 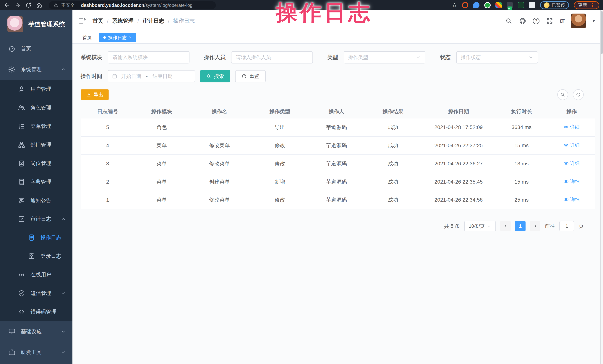 What do you see at coordinates (452, 226) in the screenshot?
I see `total-count: 共 5 条` at bounding box center [452, 226].